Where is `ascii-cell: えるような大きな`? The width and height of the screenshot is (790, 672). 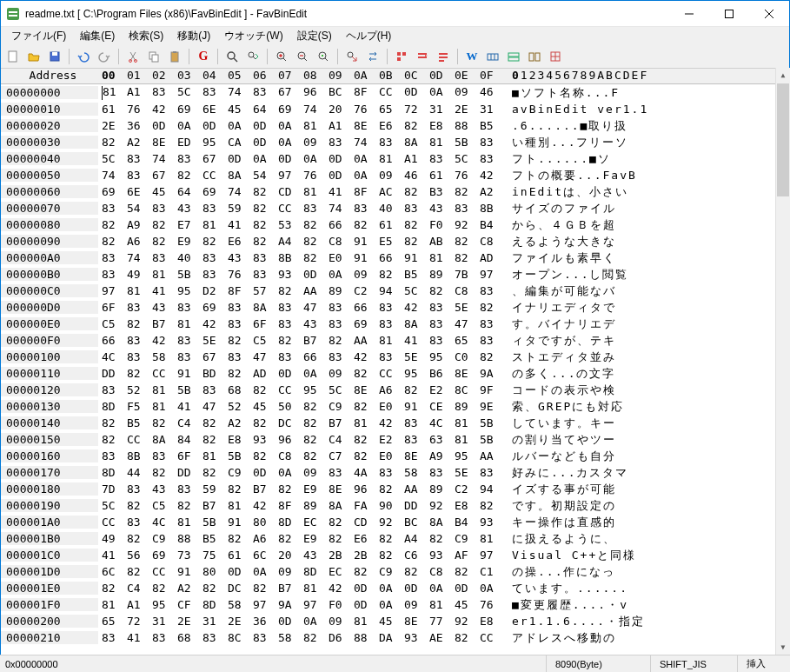
ascii-cell: えるような大きな is located at coordinates (559, 242).